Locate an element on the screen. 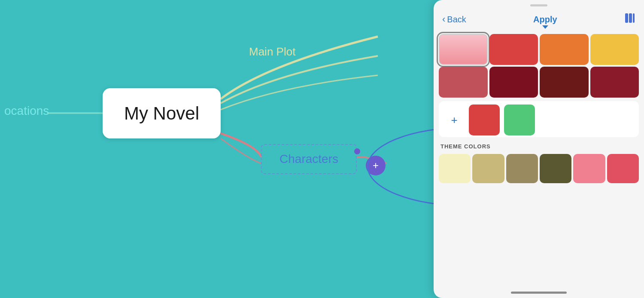 The image size is (644, 298). top-color-grid is located at coordinates (539, 65).